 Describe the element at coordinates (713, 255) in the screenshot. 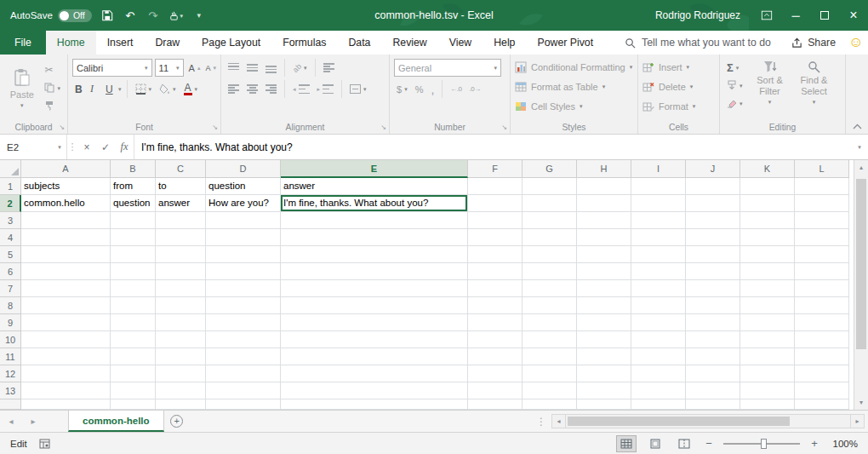

I see `cell-J5` at that location.